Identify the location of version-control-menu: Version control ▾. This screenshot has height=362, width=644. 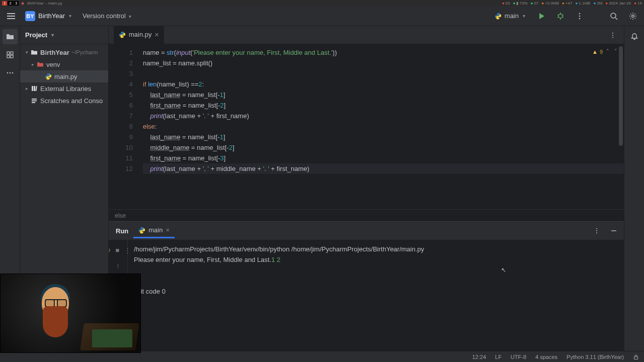
(107, 16).